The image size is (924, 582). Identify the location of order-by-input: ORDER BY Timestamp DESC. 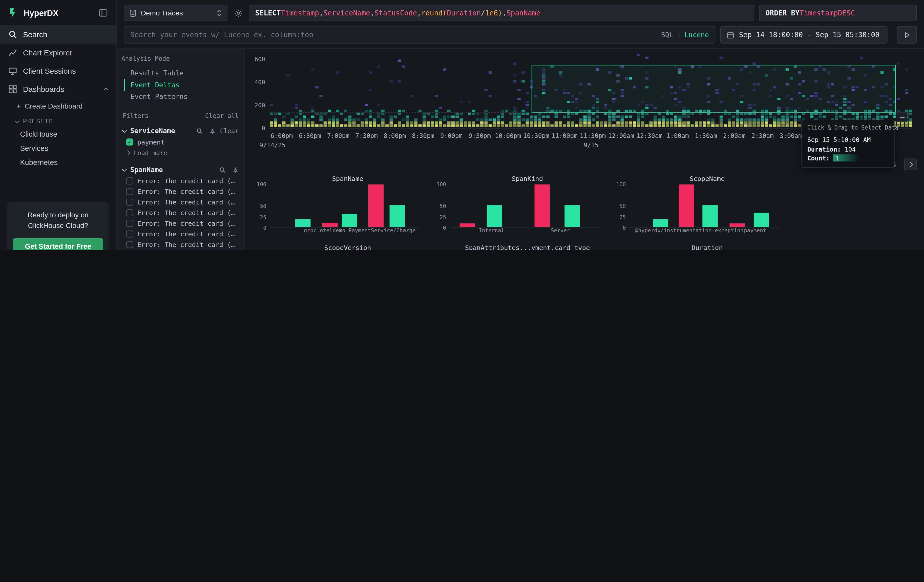
(838, 13).